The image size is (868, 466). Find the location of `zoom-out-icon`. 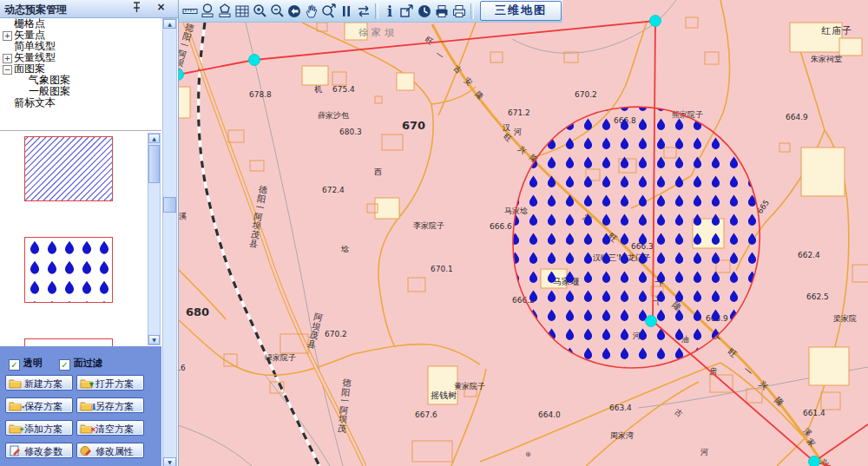

zoom-out-icon is located at coordinates (277, 11).